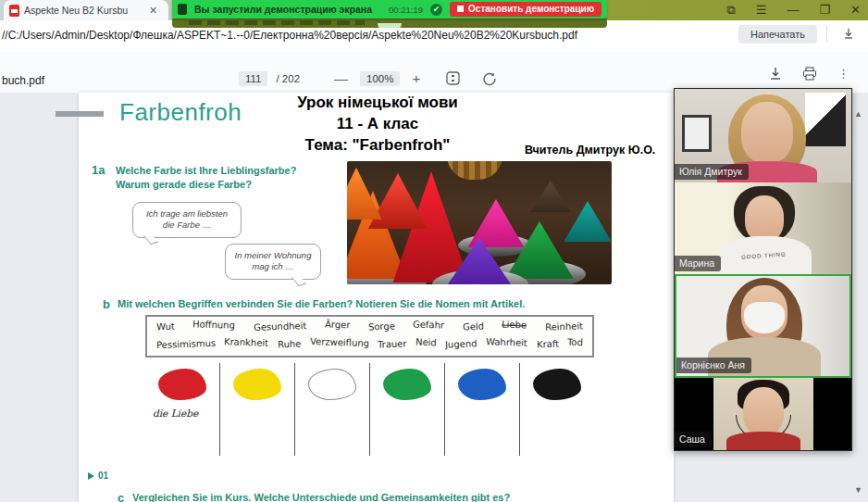 This screenshot has height=502, width=868. What do you see at coordinates (515, 325) in the screenshot?
I see `word-liebe: Liebe` at bounding box center [515, 325].